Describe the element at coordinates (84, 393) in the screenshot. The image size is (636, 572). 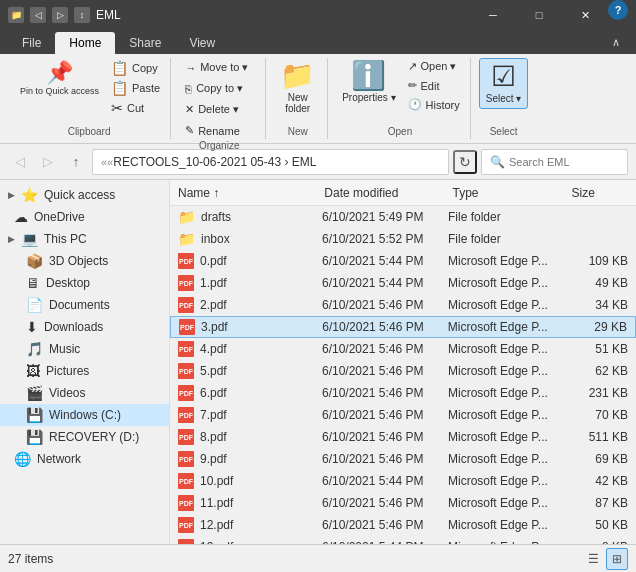
I see `sidebar-item-videos: 🎬 Videos` at that location.